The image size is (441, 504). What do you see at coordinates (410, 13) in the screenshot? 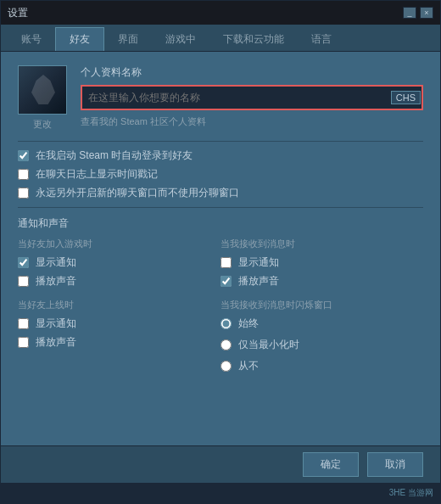
I see `minimize-button: _` at bounding box center [410, 13].